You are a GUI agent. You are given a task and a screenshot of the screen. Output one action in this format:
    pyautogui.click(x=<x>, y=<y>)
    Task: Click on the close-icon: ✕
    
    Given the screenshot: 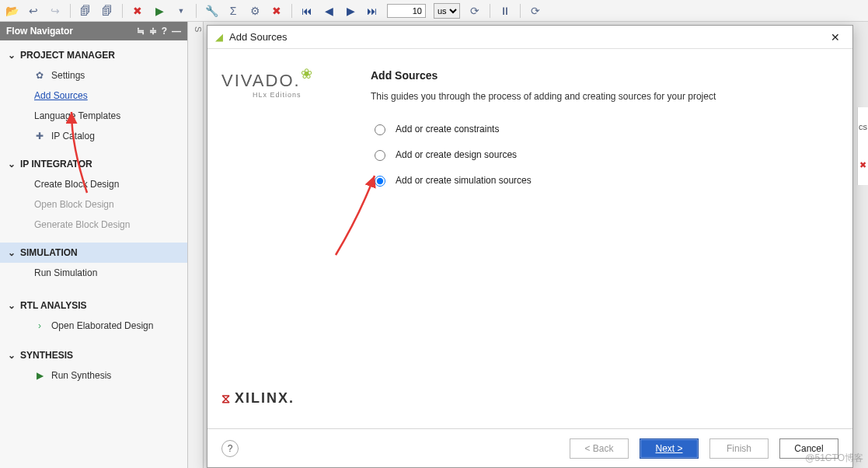 What is the action you would take?
    pyautogui.click(x=835, y=37)
    